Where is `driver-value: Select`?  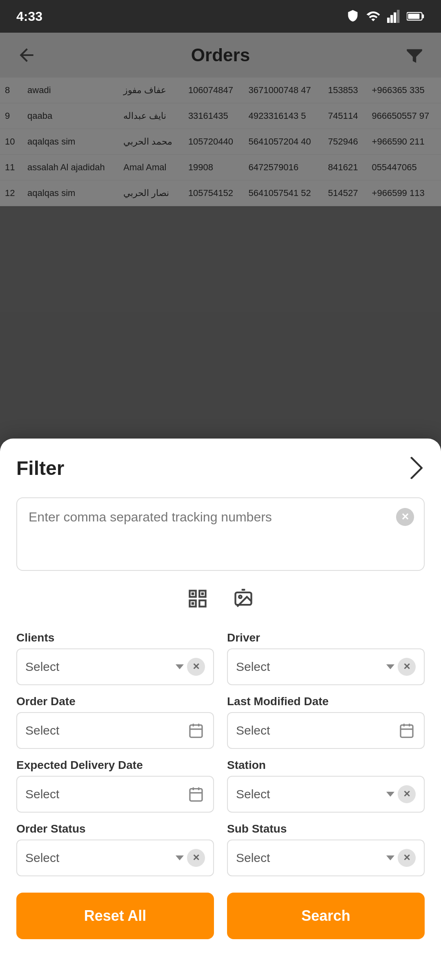 driver-value: Select is located at coordinates (310, 667).